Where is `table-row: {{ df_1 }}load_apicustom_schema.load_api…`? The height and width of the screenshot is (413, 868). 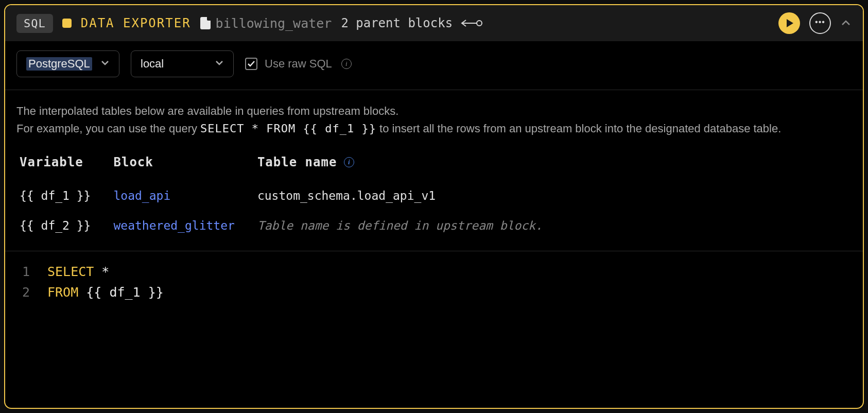
table-row: {{ df_1 }}load_apicustom_schema.load_api… is located at coordinates (292, 196).